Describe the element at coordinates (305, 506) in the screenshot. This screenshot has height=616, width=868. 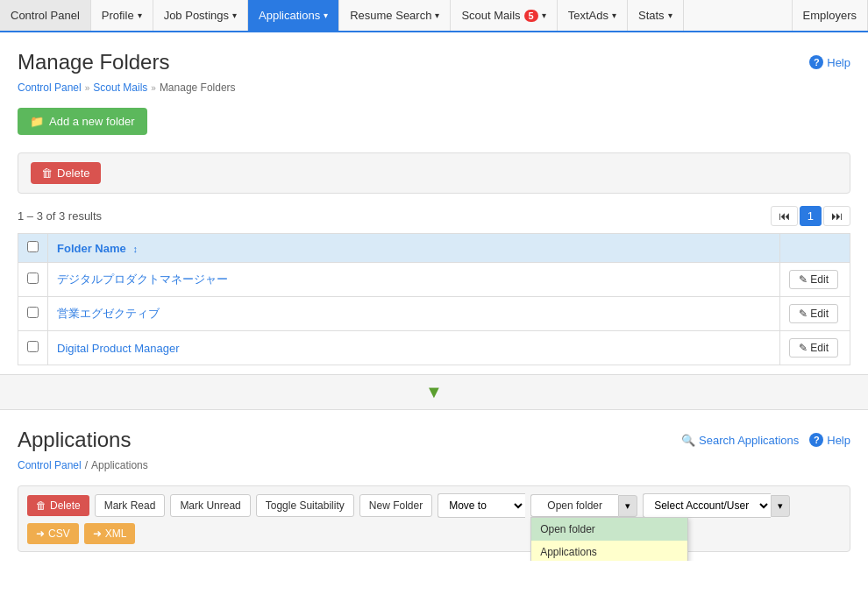
I see `toggle-suitability-button: Toggle Suitability` at that location.